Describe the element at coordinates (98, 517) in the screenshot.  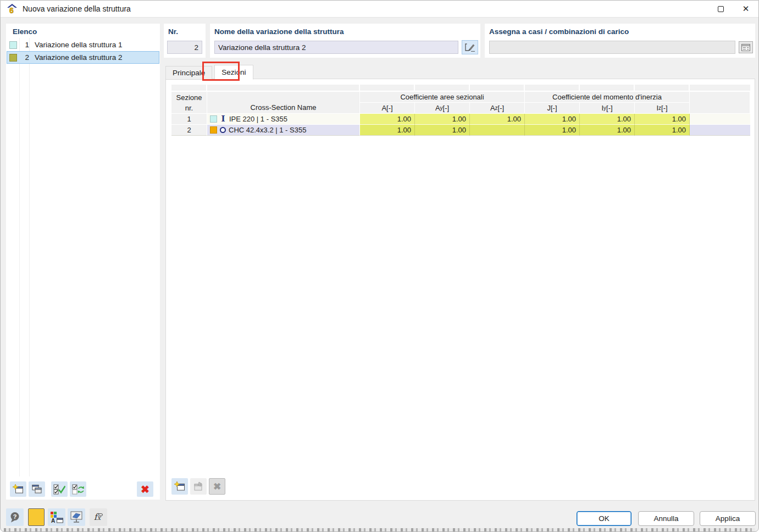
I see `formula-button: fx` at that location.